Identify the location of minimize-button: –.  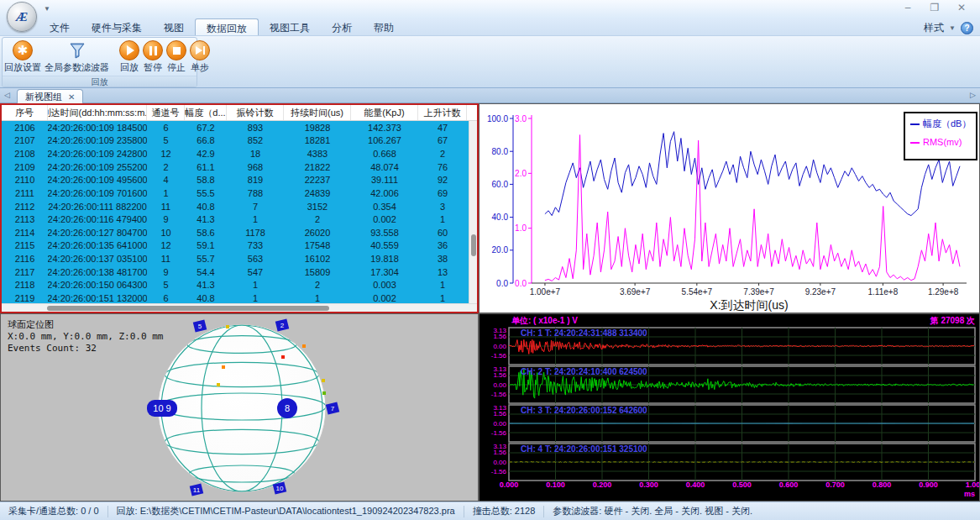
(908, 8).